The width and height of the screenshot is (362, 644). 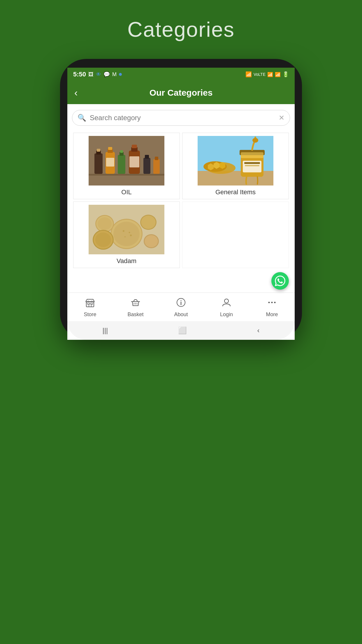 I want to click on volte-label: VoLTE, so click(x=259, y=74).